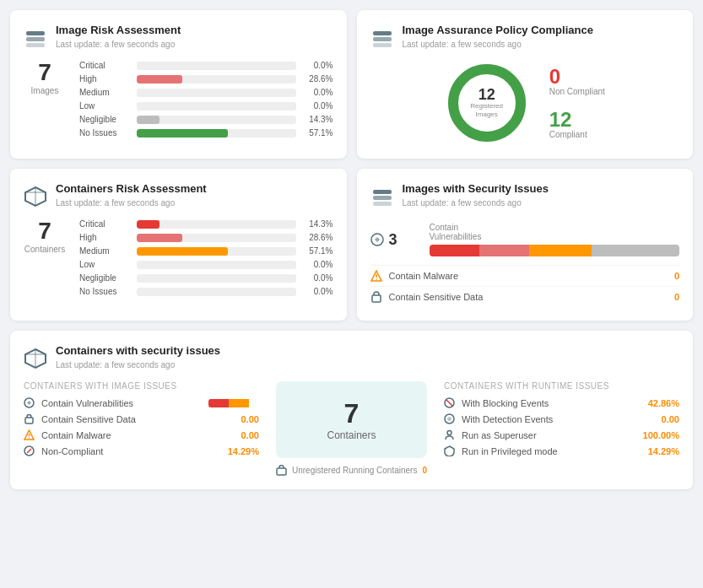 The width and height of the screenshot is (703, 588). What do you see at coordinates (552, 451) in the screenshot?
I see `privileged-label: Run in Privileged mode` at bounding box center [552, 451].